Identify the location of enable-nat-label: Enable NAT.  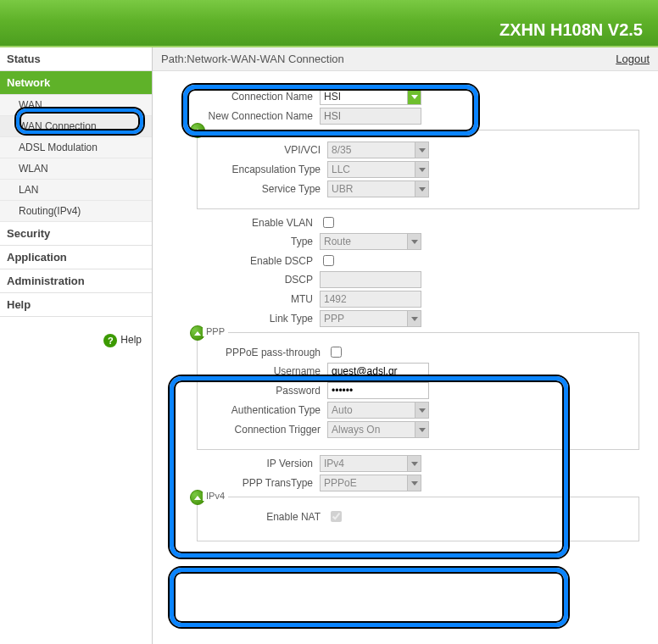
(266, 517).